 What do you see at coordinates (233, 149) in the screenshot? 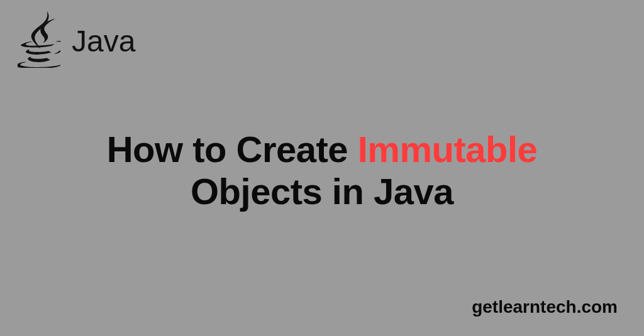
I see `title-prefix: How to Create` at bounding box center [233, 149].